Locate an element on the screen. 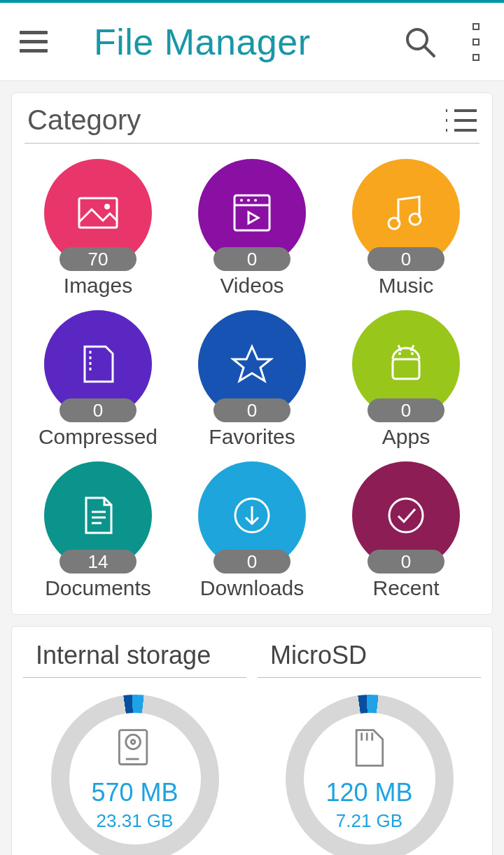 The height and width of the screenshot is (855, 504). sd-icon is located at coordinates (369, 748).